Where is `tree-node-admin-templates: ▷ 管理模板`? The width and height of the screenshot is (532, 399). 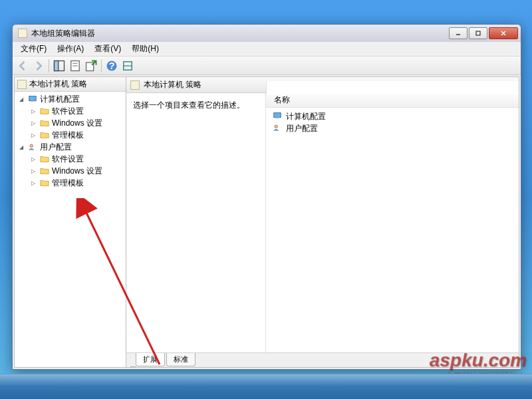 tree-node-admin-templates: ▷ 管理模板 is located at coordinates (70, 135).